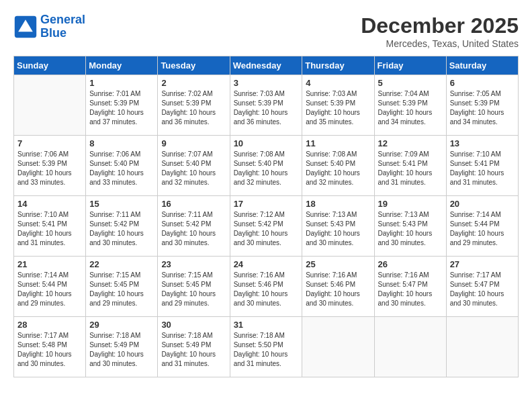 The image size is (532, 411). I want to click on calendar-cell: 24Sunrise: 7:16 AM Sunset: 5:46 PM Dayli…, so click(266, 287).